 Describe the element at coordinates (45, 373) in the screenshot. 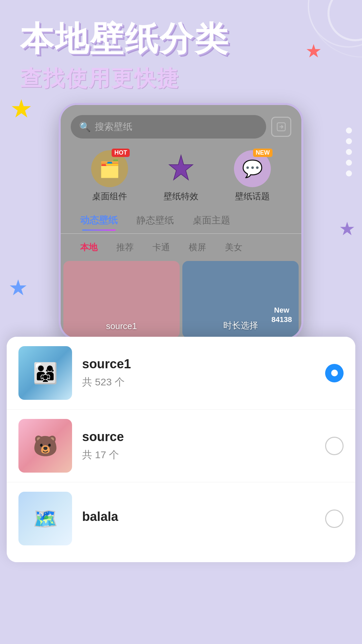

I see `thumb-image-1: 👨‍👩‍👧` at that location.